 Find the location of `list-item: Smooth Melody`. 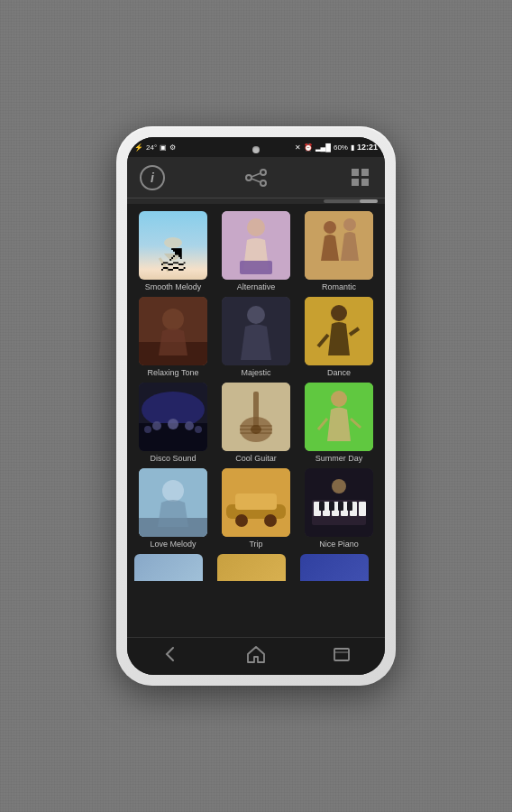

list-item: Smooth Melody is located at coordinates (173, 251).